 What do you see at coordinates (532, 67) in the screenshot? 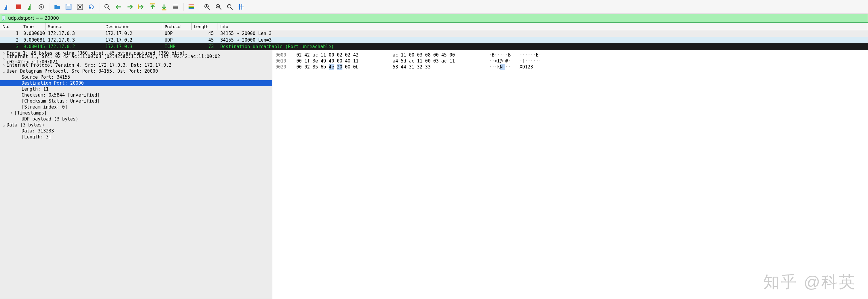
I see `hex-ascii: XD123` at bounding box center [532, 67].